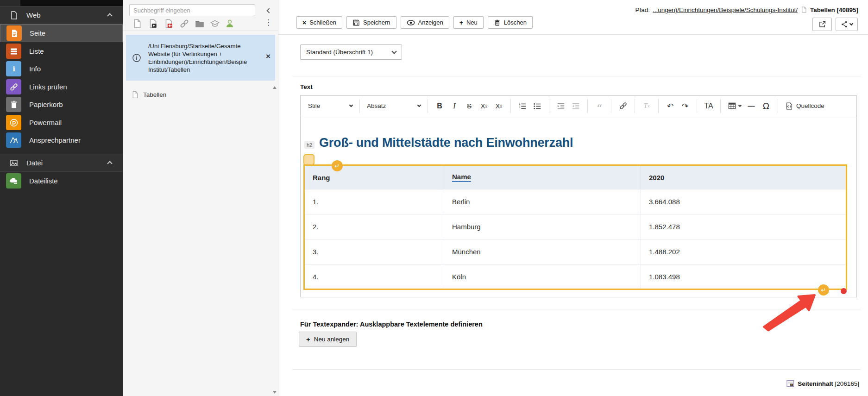  I want to click on horizontal-rule-button: —, so click(751, 106).